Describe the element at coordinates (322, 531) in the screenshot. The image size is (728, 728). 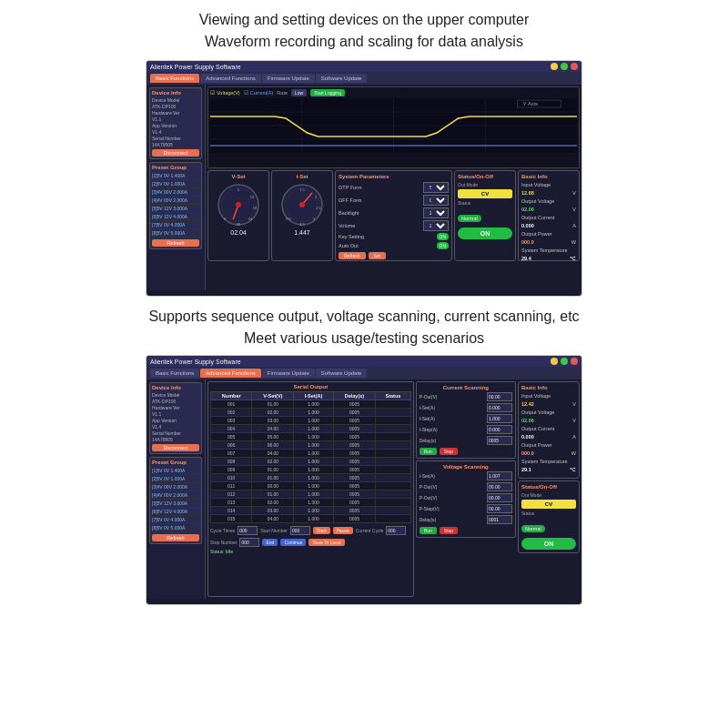
I see `start-button: Start` at that location.